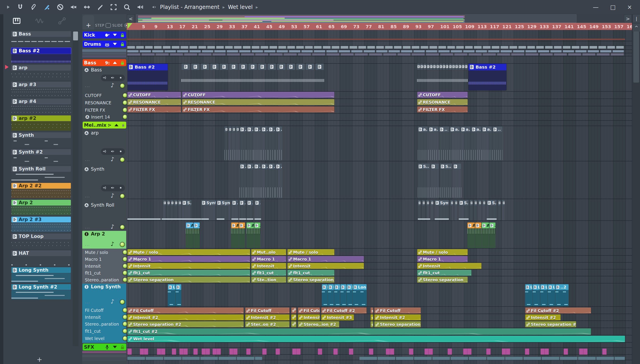 The height and width of the screenshot is (364, 640). Describe the element at coordinates (551, 324) in the screenshot. I see `automation-clip-stereosep2: Stereo separation #2` at that location.